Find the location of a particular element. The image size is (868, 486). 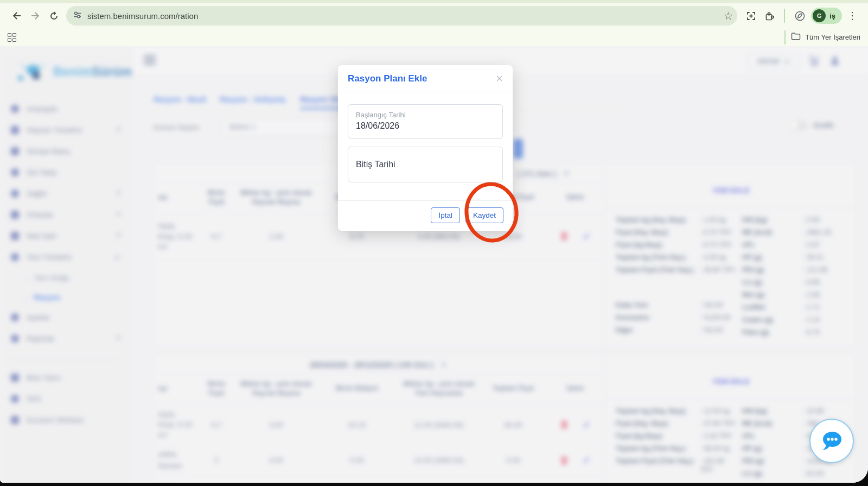

leaf-extension-icon is located at coordinates (800, 16).